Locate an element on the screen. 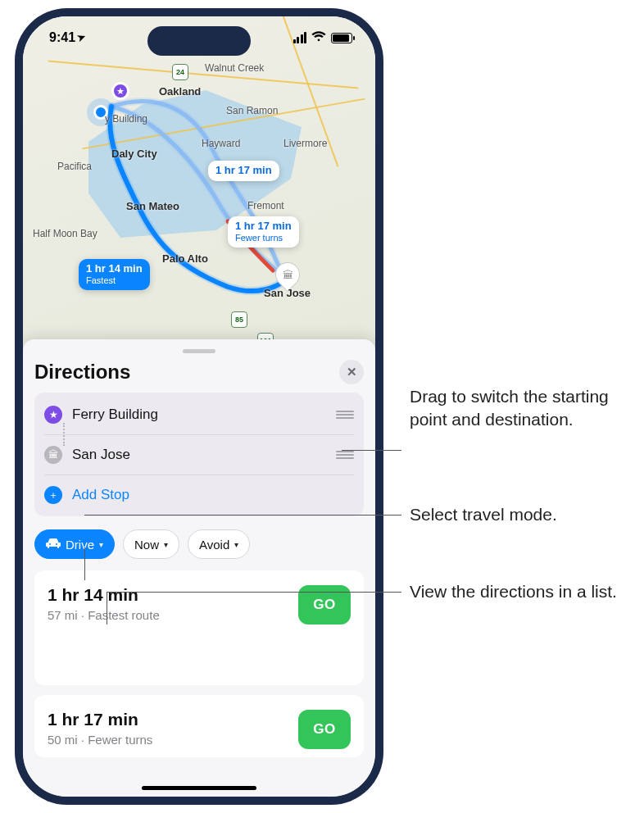  city-label: Oakland is located at coordinates (180, 92).